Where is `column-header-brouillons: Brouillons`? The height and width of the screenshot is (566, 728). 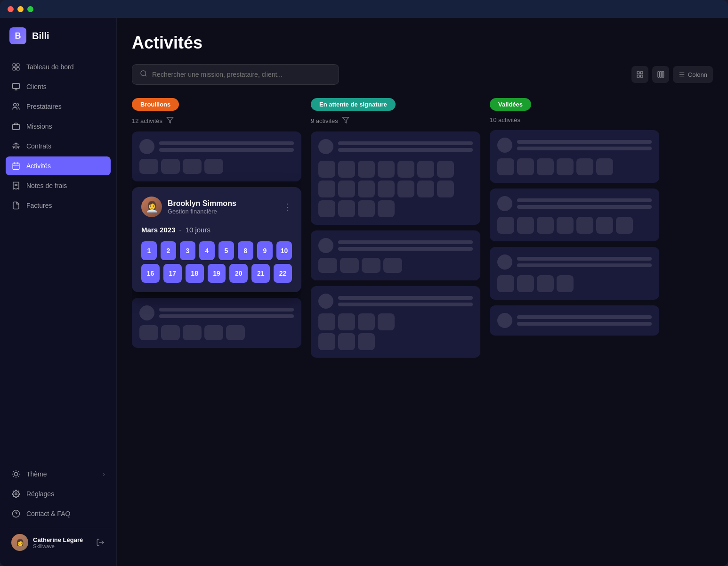
column-header-brouillons: Brouillons is located at coordinates (217, 105).